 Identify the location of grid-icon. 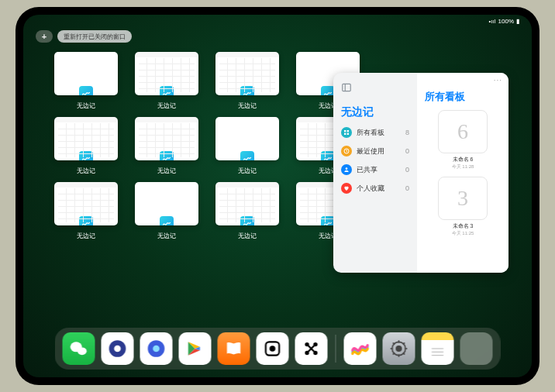
(346, 132).